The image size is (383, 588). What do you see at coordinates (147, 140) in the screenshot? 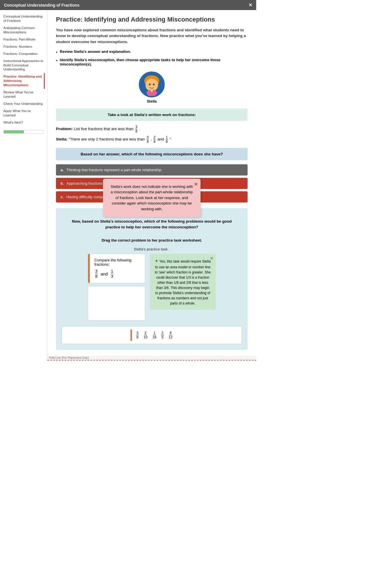
I see `stella-fraction-1: 3 8` at bounding box center [147, 140].